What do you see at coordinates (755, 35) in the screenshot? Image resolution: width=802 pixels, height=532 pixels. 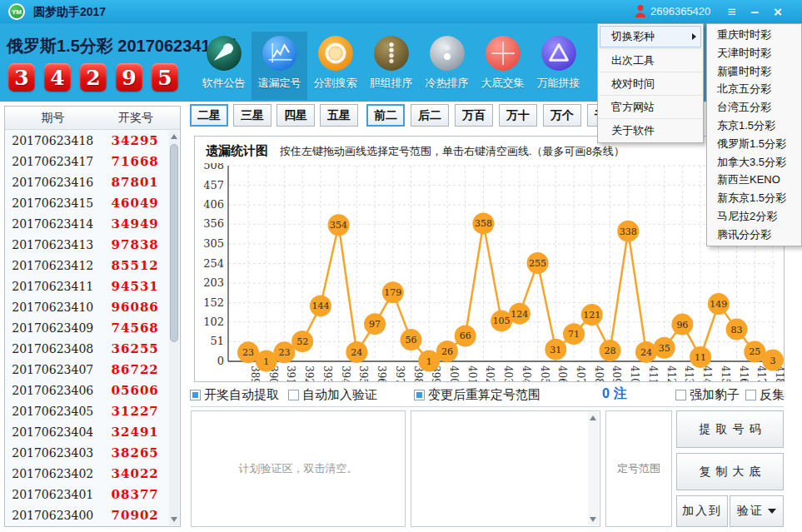 I see `submenu-item-重庆时时彩: 重庆时时彩` at bounding box center [755, 35].